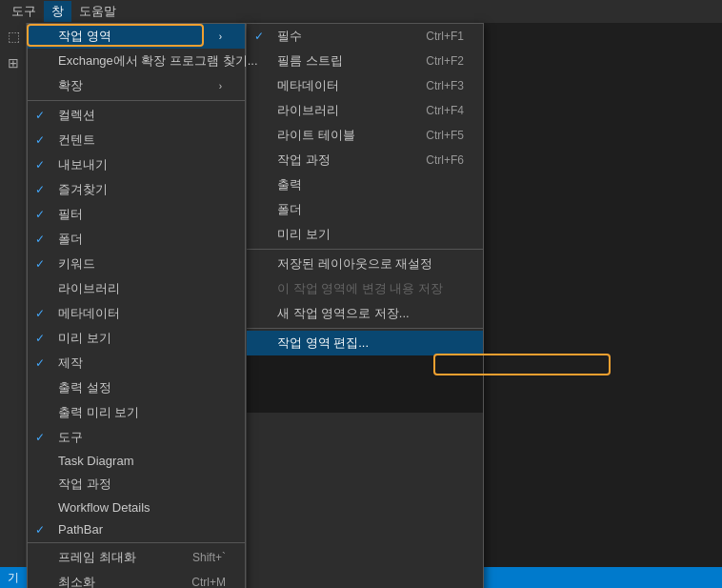 The height and width of the screenshot is (588, 722). What do you see at coordinates (350, 36) in the screenshot?
I see `label-essential: 필수` at bounding box center [350, 36].